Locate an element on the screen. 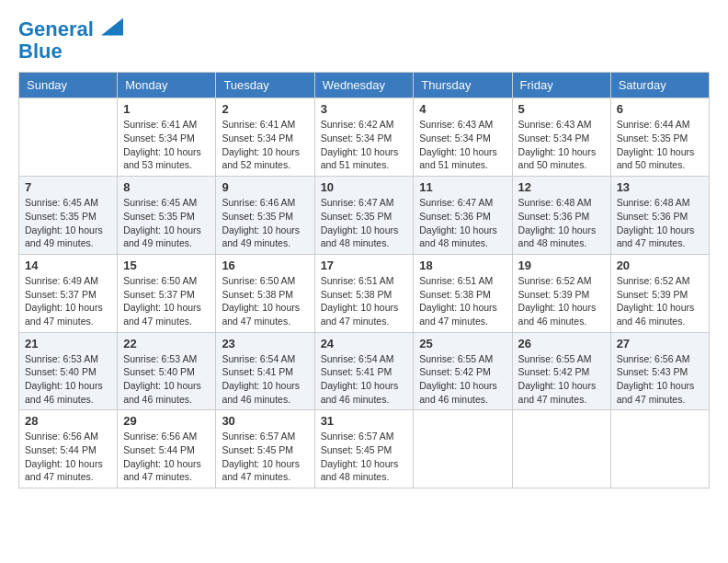 This screenshot has width=728, height=563. day-info: Sunrise: 6:55 AM Sunset: 5:42 PM Dayligh… is located at coordinates (562, 379).